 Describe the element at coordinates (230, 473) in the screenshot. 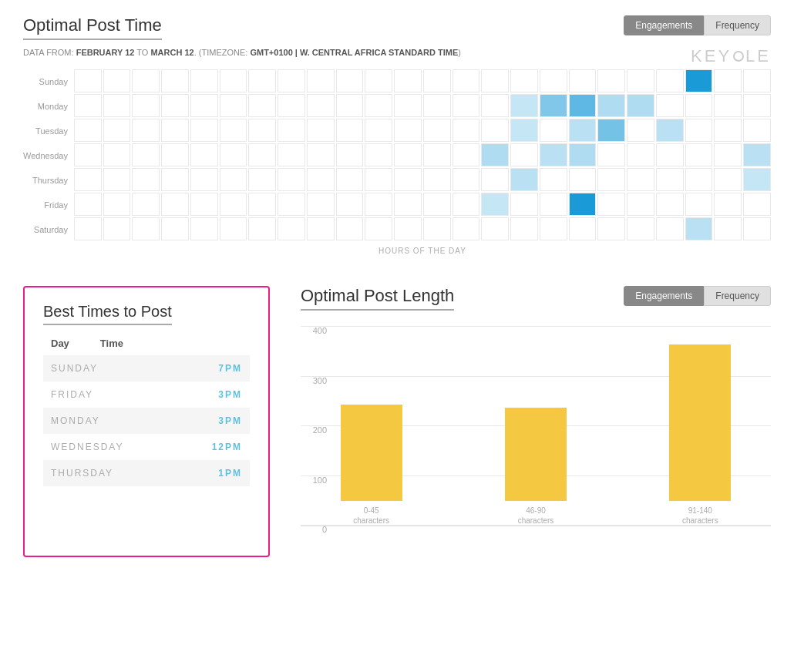

I see `best-times-time: 1PM` at that location.